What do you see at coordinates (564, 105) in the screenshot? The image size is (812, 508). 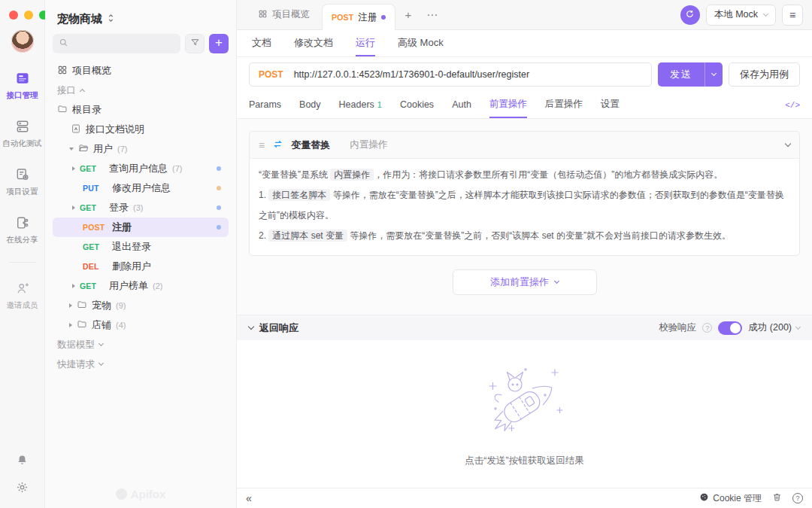 I see `tab-post-operations: 后置操作` at bounding box center [564, 105].